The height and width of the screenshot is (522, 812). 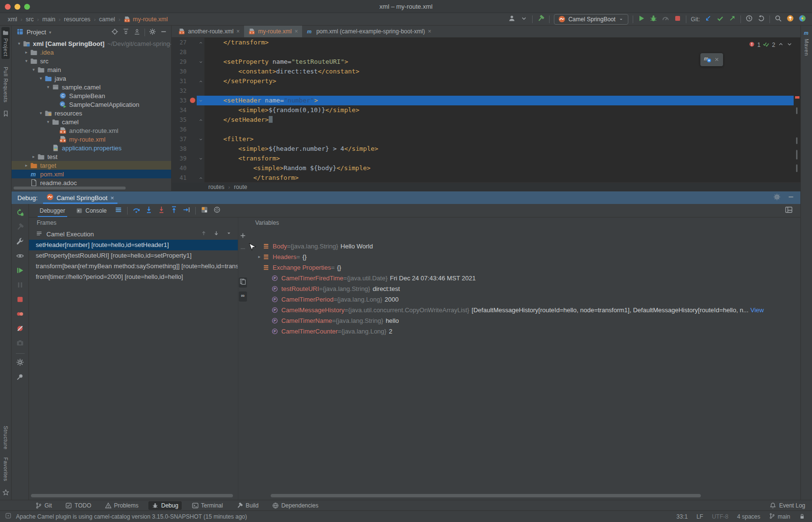 I want to click on toolbar-button-commit-check, so click(x=720, y=19).